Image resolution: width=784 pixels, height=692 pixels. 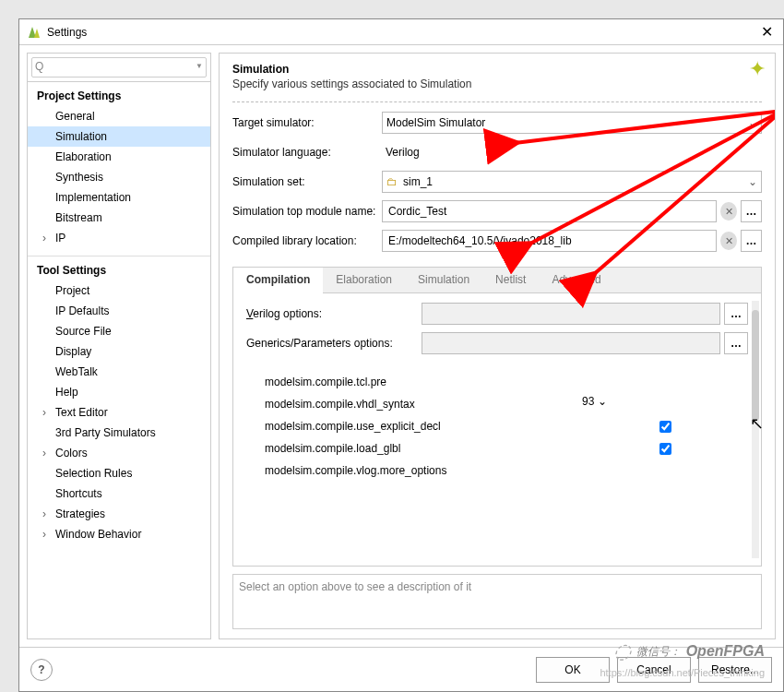 What do you see at coordinates (119, 268) in the screenshot?
I see `group-tool-settings: Tool Settings` at bounding box center [119, 268].